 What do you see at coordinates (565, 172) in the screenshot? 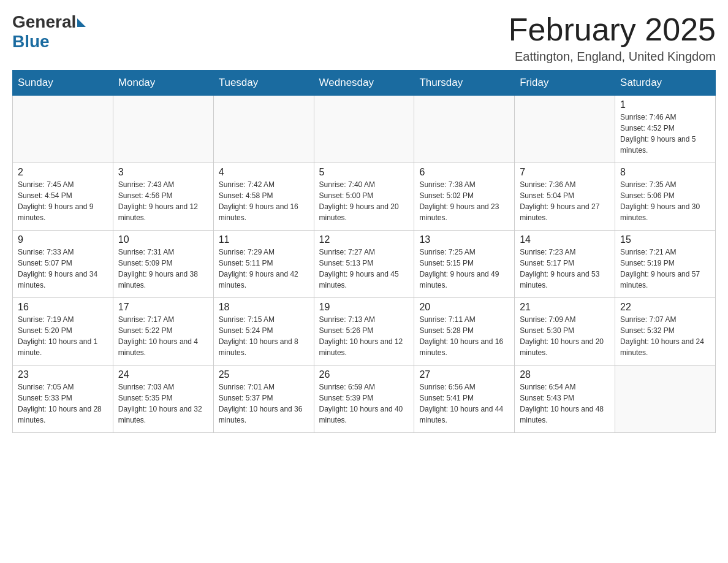
I see `day-number: 7` at bounding box center [565, 172].